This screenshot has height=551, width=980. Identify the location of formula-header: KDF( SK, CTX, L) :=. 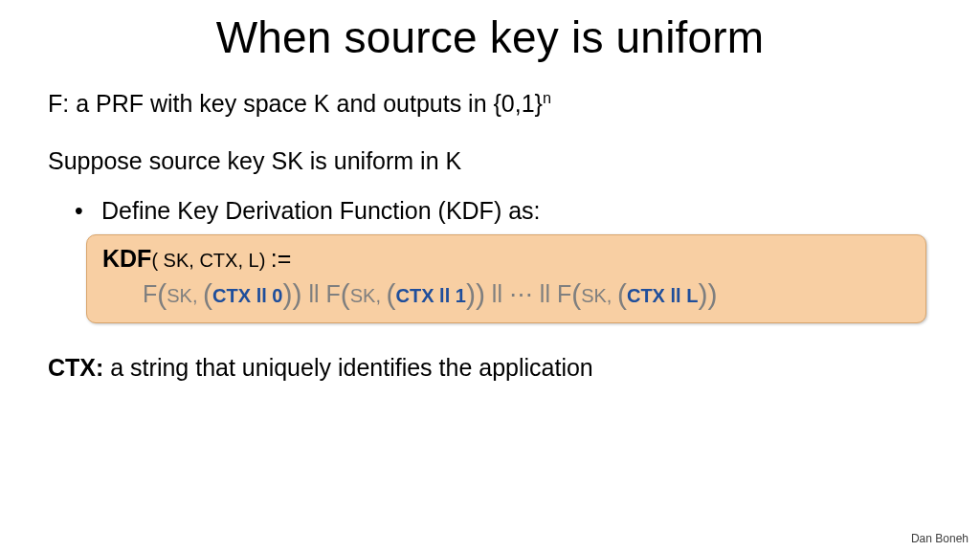
(506, 258).